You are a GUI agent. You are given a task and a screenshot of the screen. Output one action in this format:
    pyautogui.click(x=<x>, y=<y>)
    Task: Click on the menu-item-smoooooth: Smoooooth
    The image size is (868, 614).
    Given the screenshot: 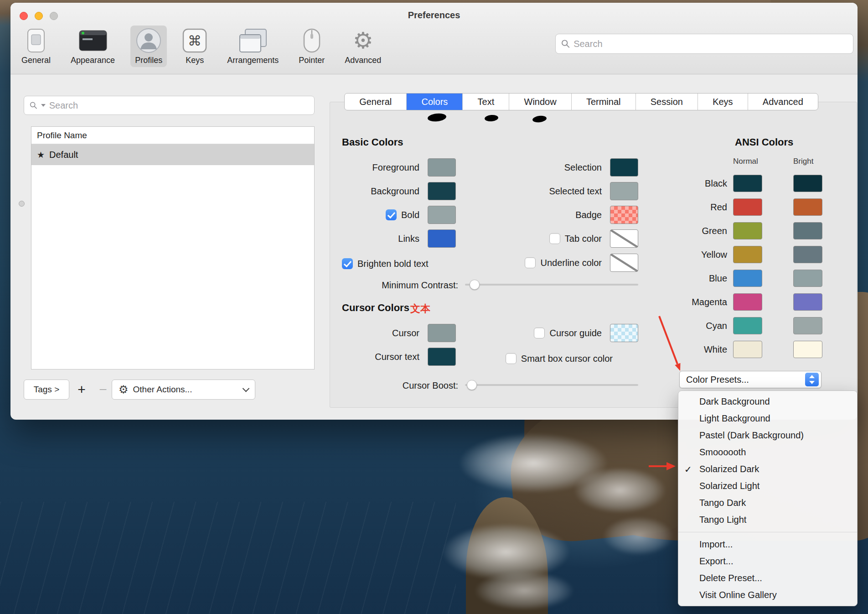 What is the action you would take?
    pyautogui.click(x=768, y=453)
    